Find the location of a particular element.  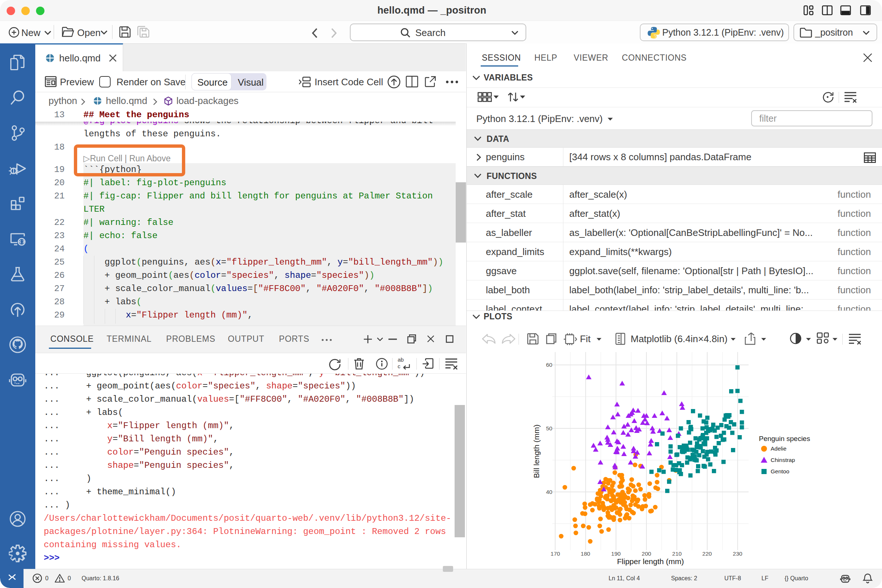

svg-text: 40 is located at coordinates (549, 492).